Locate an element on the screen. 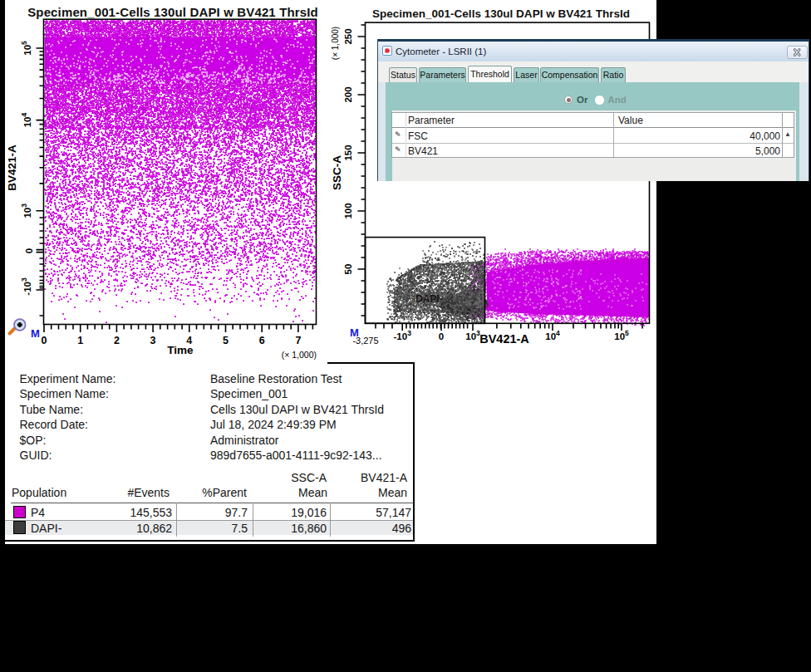  svg-text: 100 is located at coordinates (348, 211).